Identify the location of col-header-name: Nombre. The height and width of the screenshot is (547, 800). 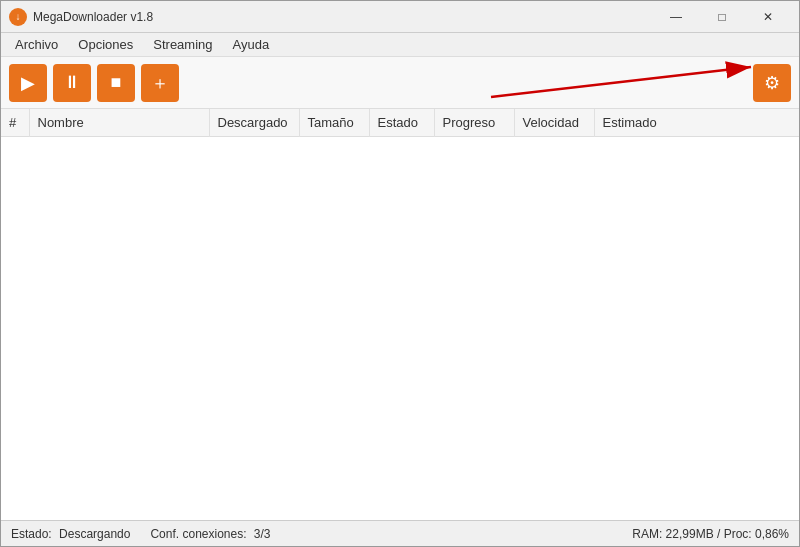
(119, 123).